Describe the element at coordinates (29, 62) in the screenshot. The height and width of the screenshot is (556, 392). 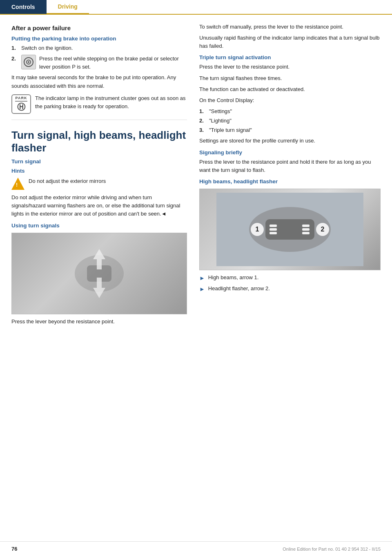
I see `reel-icon` at that location.